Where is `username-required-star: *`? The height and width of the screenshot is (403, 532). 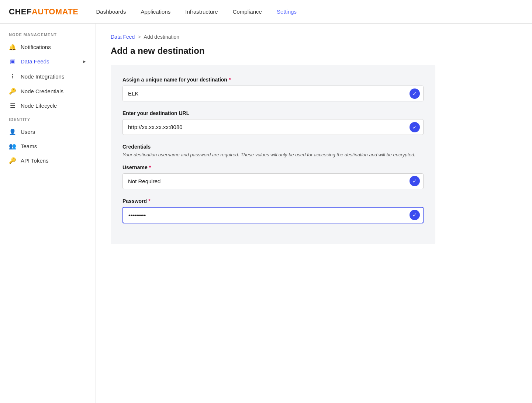 username-required-star: * is located at coordinates (150, 167).